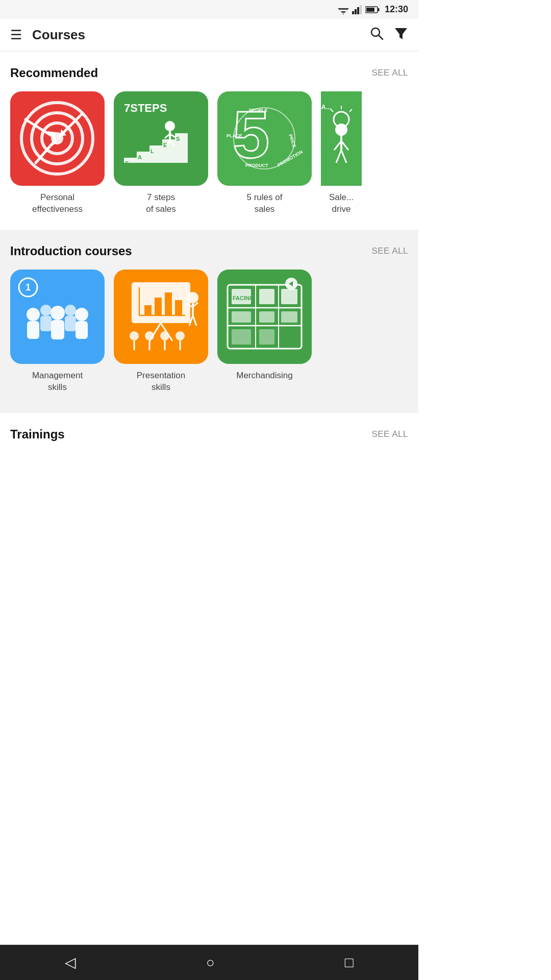 Image resolution: width=551 pixels, height=980 pixels. Describe the element at coordinates (38, 434) in the screenshot. I see `trainings-title: Trainings` at that location.